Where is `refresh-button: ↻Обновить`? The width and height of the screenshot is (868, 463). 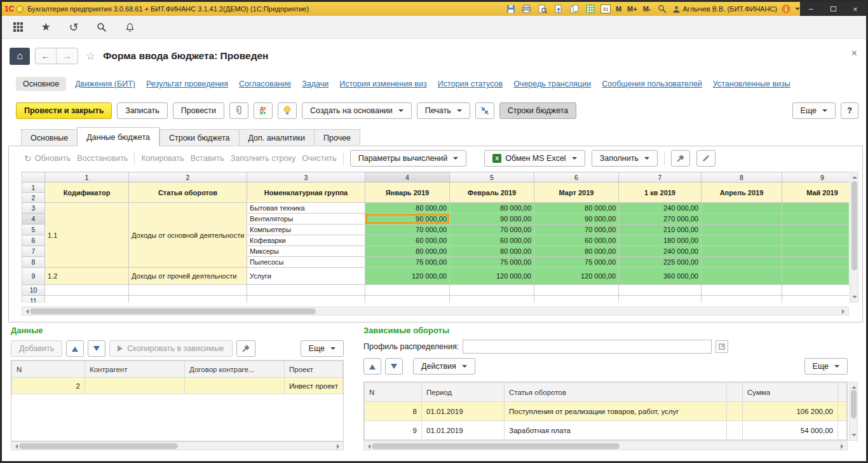 refresh-button: ↻Обновить is located at coordinates (47, 158).